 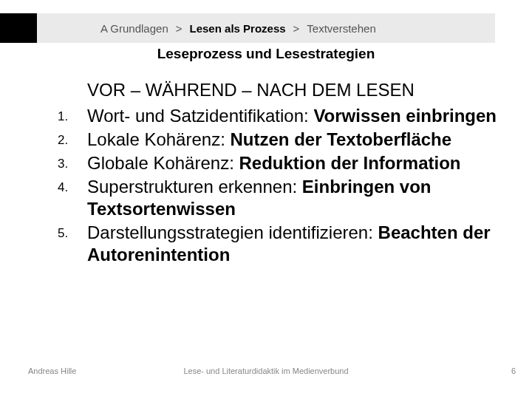 What do you see at coordinates (273, 163) in the screenshot?
I see `list-text: Globale Kohärenz: Reduktion der Informat…` at bounding box center [273, 163].